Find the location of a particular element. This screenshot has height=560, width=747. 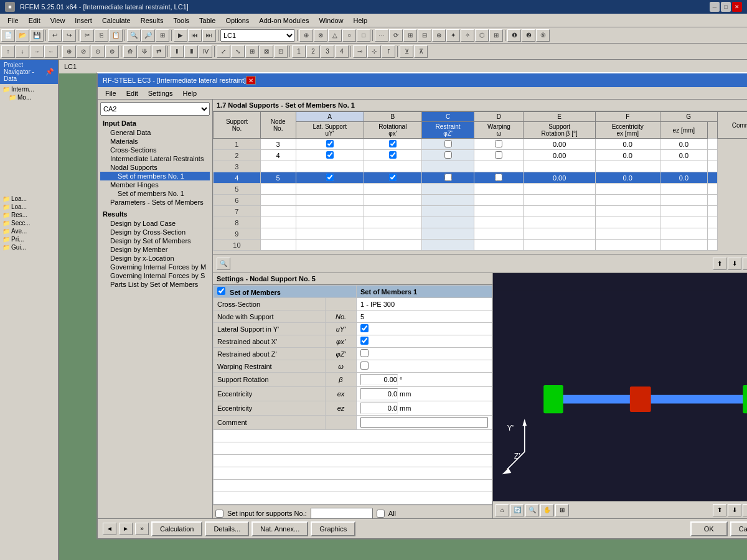

tb2-btn25: ⊹ is located at coordinates (374, 52).